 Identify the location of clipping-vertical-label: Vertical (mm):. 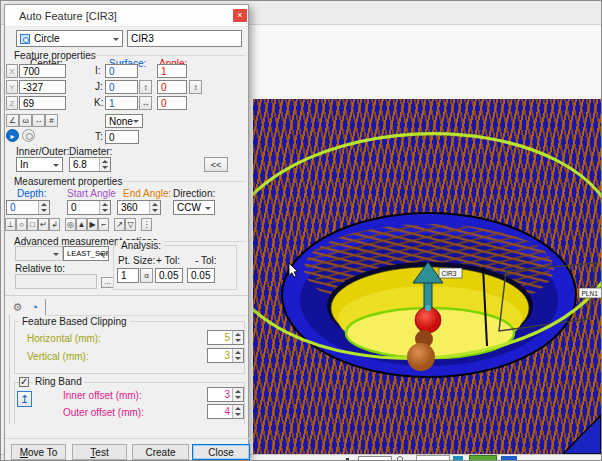
(58, 357).